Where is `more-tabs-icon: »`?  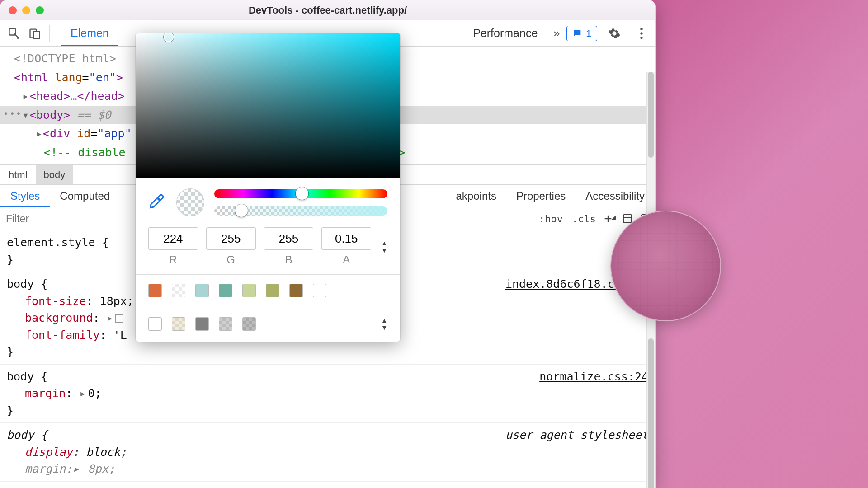 more-tabs-icon: » is located at coordinates (557, 33).